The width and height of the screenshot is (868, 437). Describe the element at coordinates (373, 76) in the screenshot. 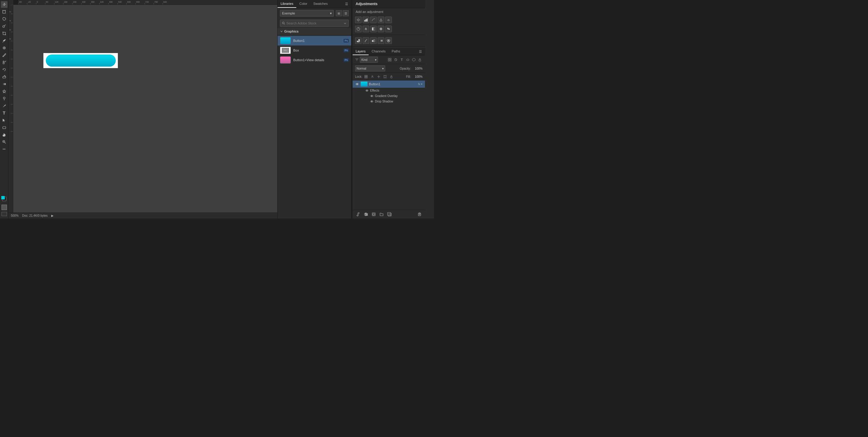

I see `lock-image-icon` at that location.